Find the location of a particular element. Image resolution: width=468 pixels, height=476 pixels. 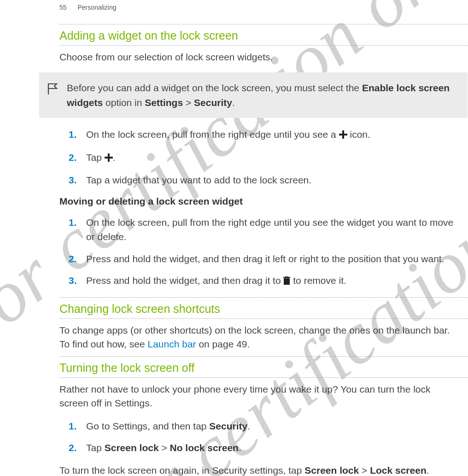

note-callout: Before you can add a widget on the lock … is located at coordinates (253, 95).